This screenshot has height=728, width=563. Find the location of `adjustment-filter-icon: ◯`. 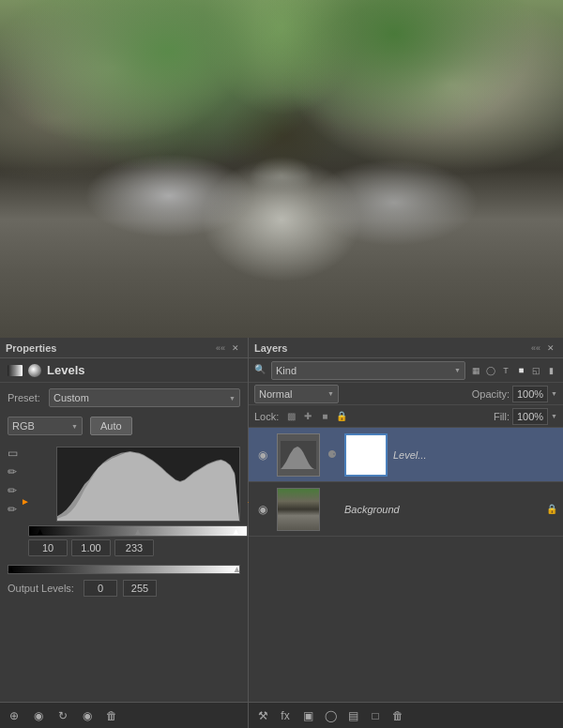

adjustment-filter-icon: ◯ is located at coordinates (491, 371).